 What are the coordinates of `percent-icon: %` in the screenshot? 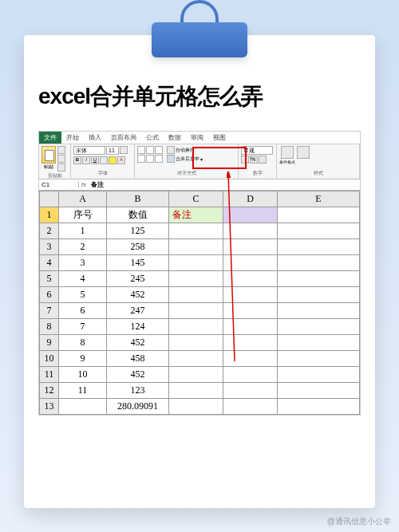 It's located at (254, 160).